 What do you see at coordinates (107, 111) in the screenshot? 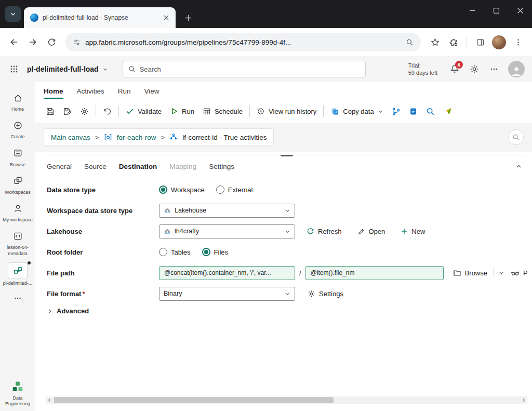
I see `undo-button` at bounding box center [107, 111].